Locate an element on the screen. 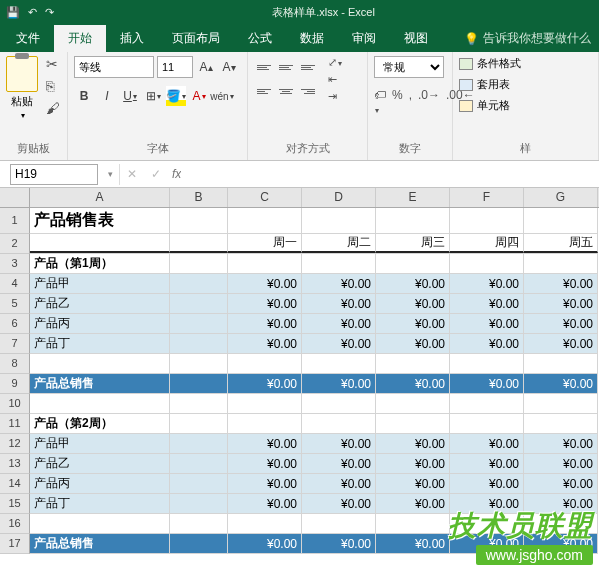  conditional-format-button: 条件格式 is located at coordinates (490, 64).